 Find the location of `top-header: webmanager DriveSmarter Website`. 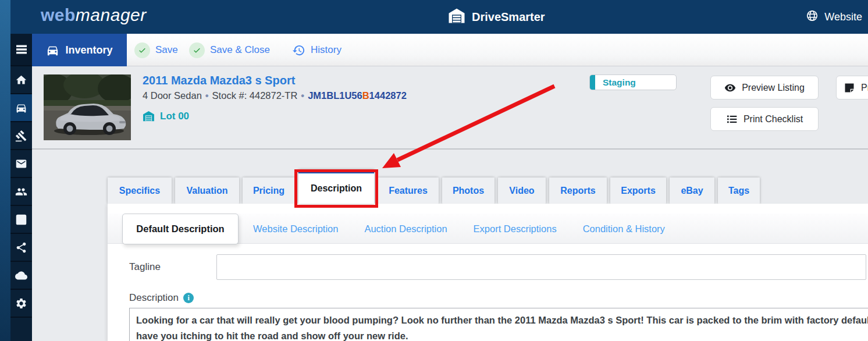

top-header: webmanager DriveSmarter Website is located at coordinates (439, 17).